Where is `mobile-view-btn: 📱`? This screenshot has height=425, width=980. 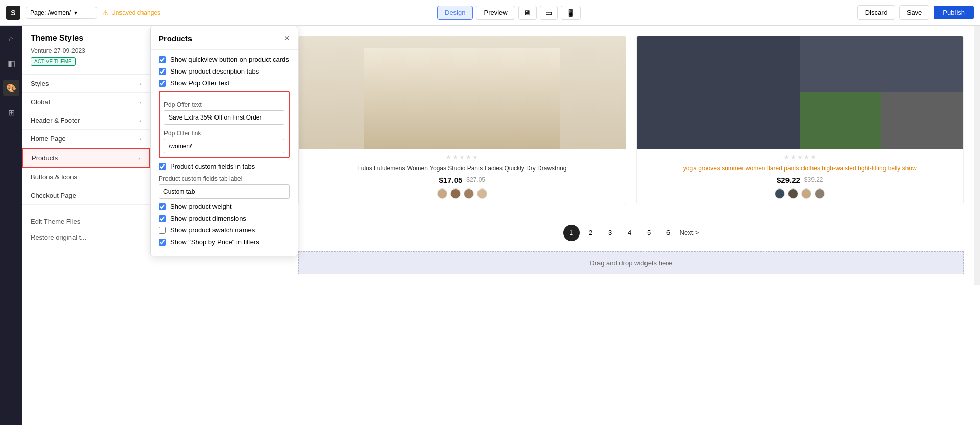
mobile-view-btn: 📱 is located at coordinates (571, 13).